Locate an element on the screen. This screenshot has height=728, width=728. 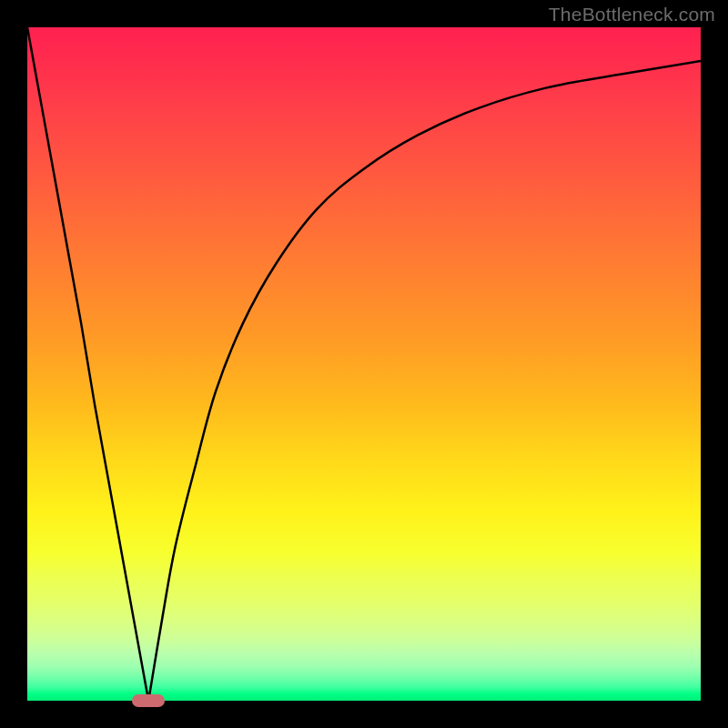
watermark-text: TheBottleneck.com is located at coordinates (632, 15).